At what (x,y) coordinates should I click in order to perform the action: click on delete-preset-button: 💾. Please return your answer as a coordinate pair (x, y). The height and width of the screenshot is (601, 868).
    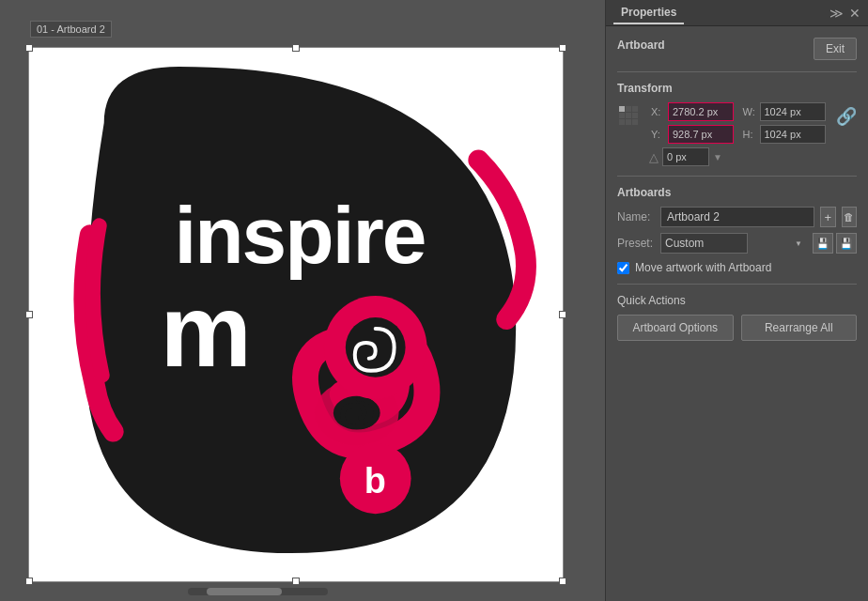
    Looking at the image, I should click on (846, 243).